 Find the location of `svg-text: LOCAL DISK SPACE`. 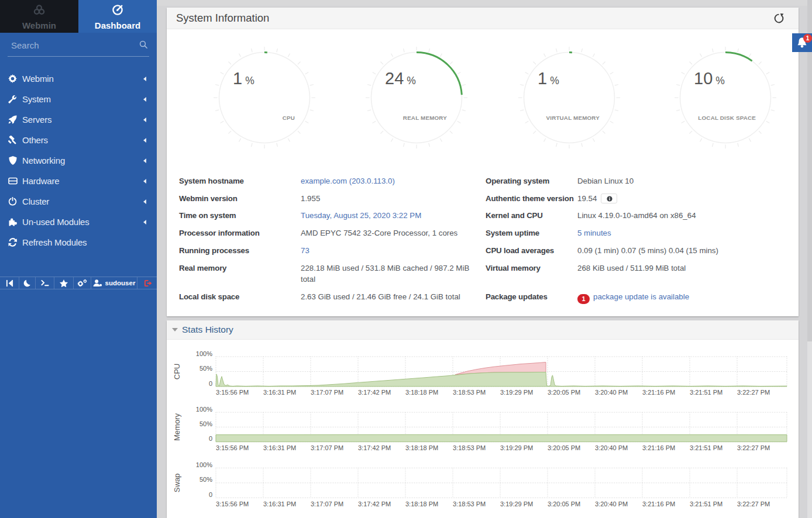

svg-text: LOCAL DISK SPACE is located at coordinates (727, 118).